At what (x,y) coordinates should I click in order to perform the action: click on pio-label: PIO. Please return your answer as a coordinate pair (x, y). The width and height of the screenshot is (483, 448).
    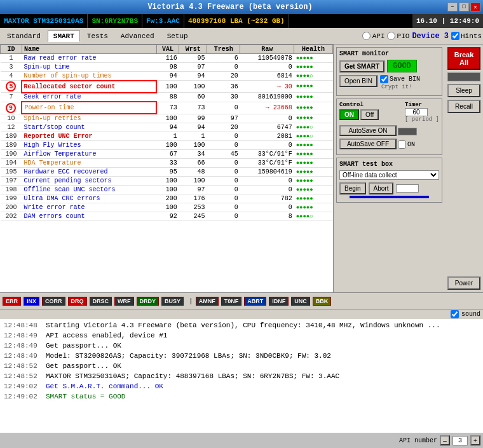
    Looking at the image, I should click on (404, 36).